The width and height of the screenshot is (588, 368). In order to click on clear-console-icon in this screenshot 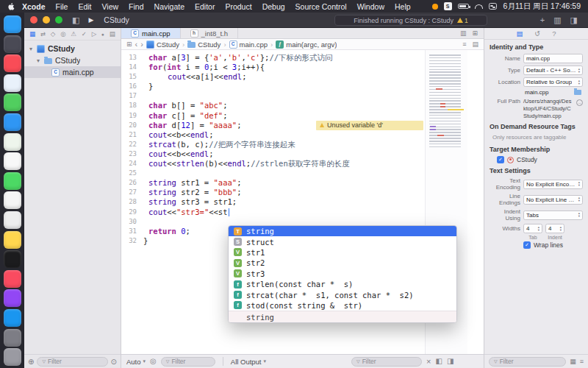, I will do `click(429, 362)`.